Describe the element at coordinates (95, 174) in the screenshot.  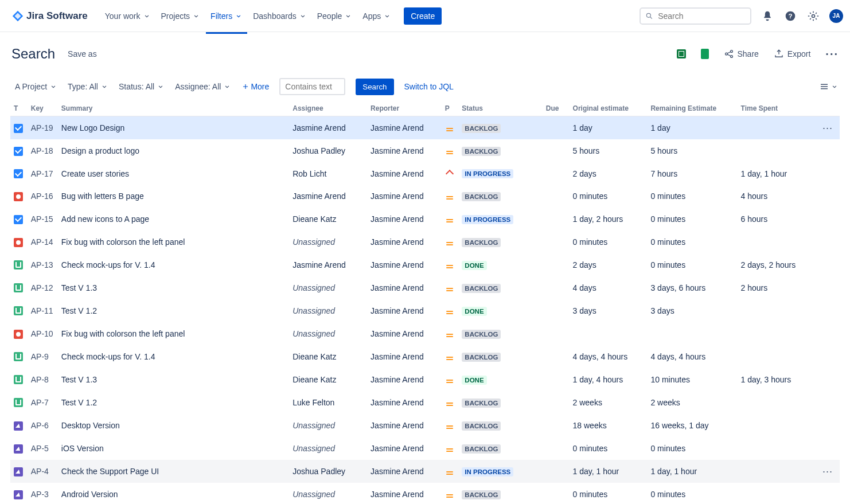
I see `issue-summary-link: Create user stories` at that location.